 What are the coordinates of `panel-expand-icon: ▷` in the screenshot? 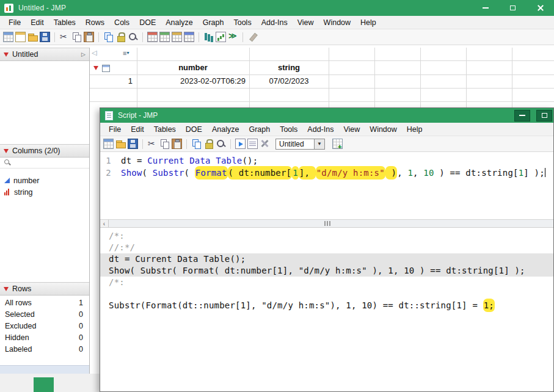 It's located at (83, 54).